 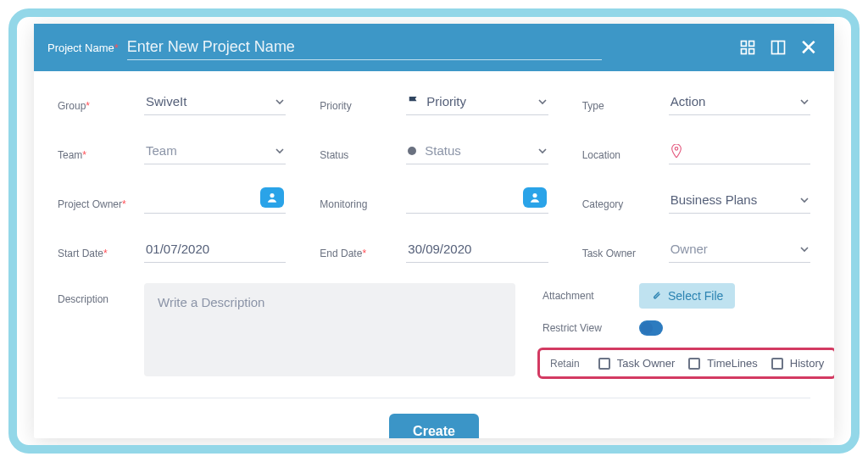 What do you see at coordinates (676, 151) in the screenshot?
I see `location-pin-icon` at bounding box center [676, 151].